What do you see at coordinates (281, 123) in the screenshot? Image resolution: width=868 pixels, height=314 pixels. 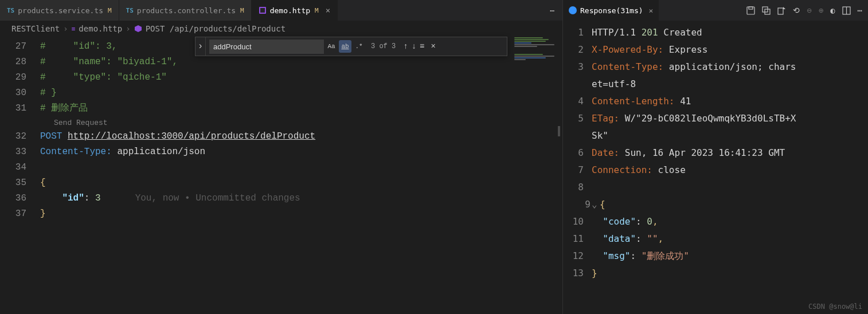 I see `send-request-codelens: Send Request` at bounding box center [281, 123].